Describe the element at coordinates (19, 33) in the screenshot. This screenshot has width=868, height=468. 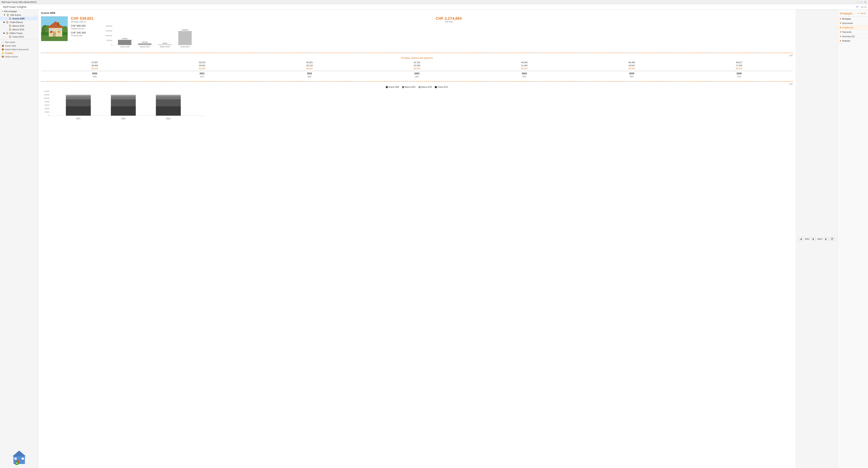
I see `sidebar-item-edifice-futura: ▶ 🏠 Edifice Futura` at that location.